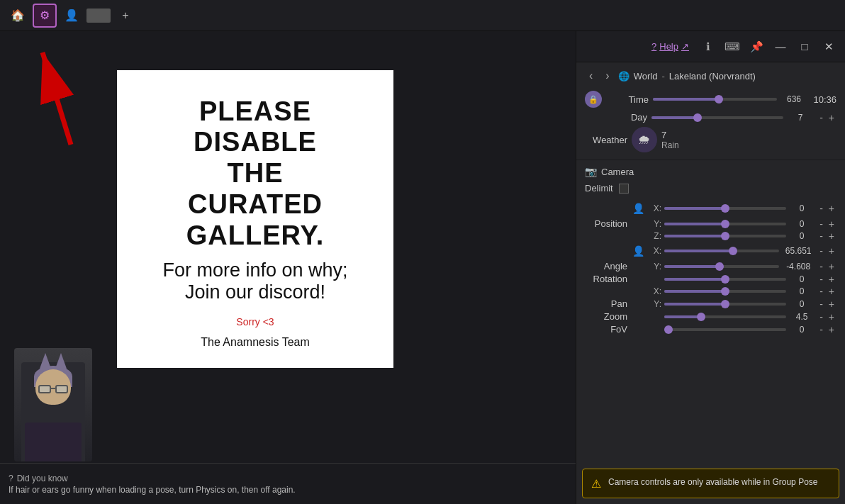 The width and height of the screenshot is (845, 504). Describe the element at coordinates (827, 304) in the screenshot. I see `pan-y-pm: - +` at that location.